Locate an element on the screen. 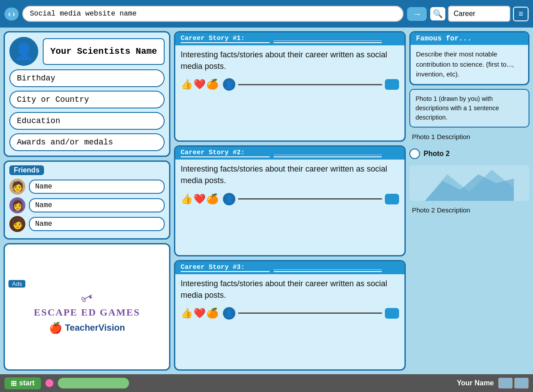 This screenshot has width=533, height=392. friends-section: Friends 🧑 Name 👩 Name 🧑 Name is located at coordinates (87, 200).